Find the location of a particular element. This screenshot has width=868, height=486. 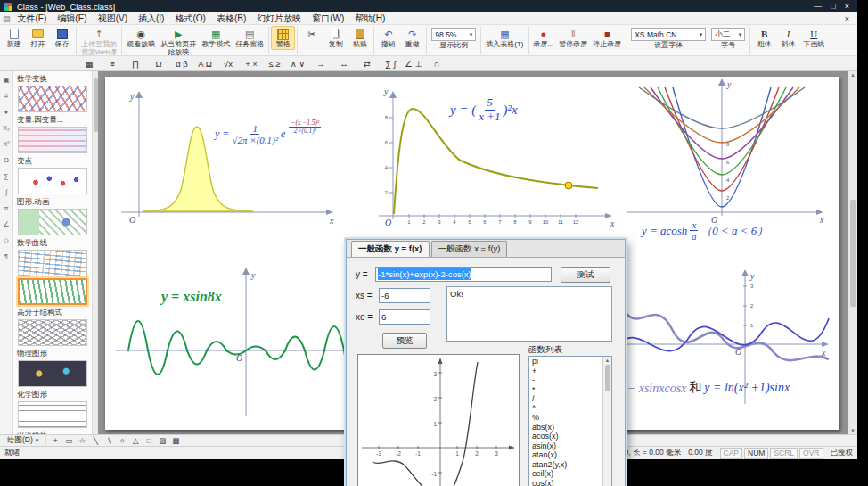

redo-button: ↷重做 is located at coordinates (412, 37).